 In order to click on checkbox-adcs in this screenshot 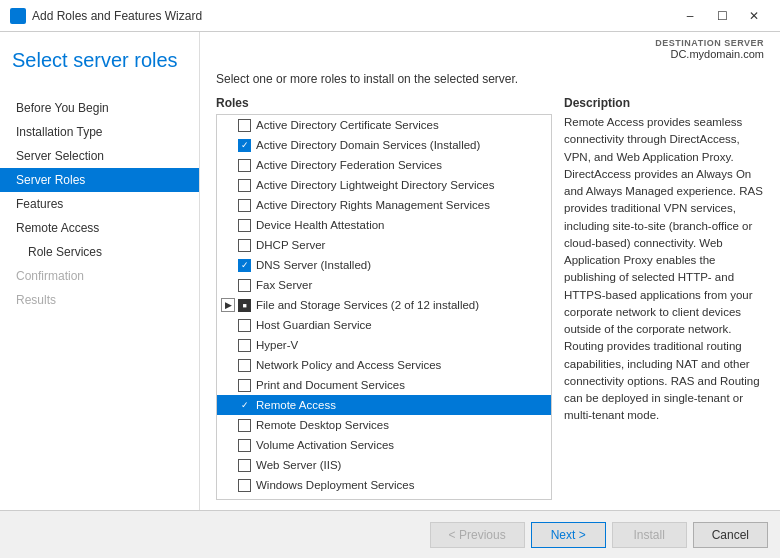, I will do `click(244, 126)`.